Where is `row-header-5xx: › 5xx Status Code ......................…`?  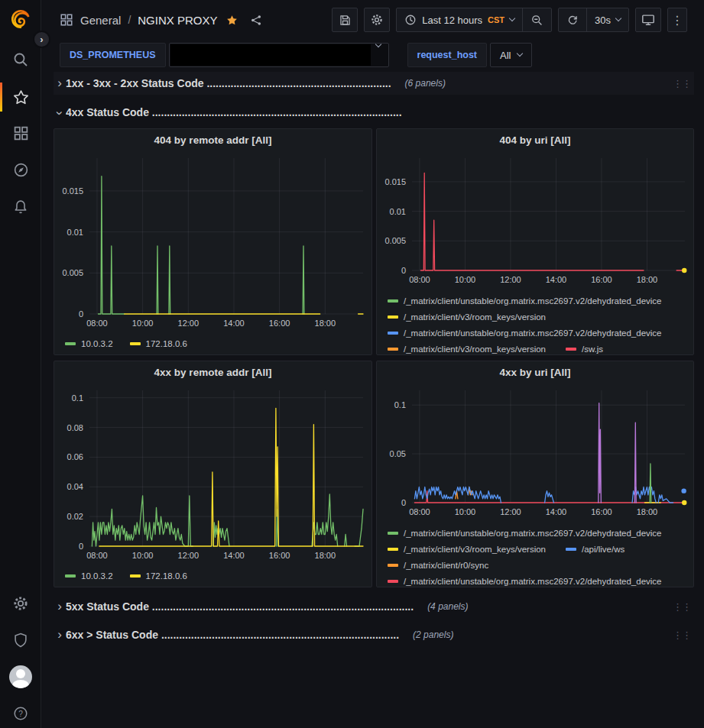
row-header-5xx: › 5xx Status Code ......................… is located at coordinates (374, 607).